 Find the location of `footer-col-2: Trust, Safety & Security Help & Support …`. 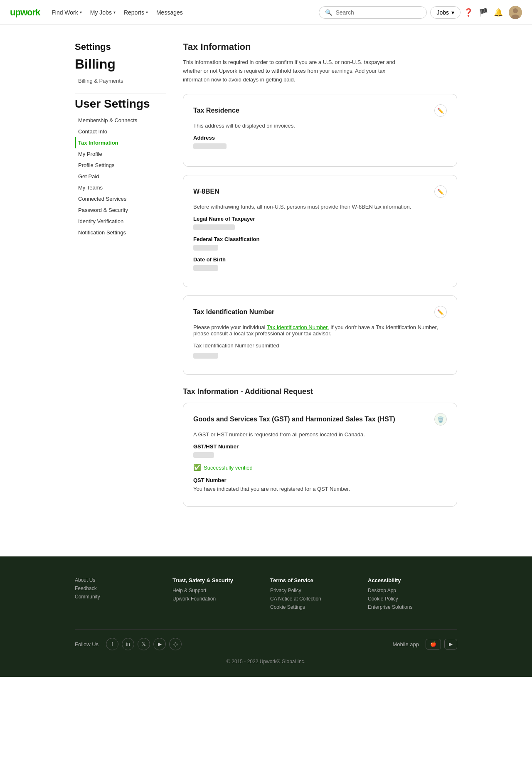

footer-col-2: Trust, Safety & Security Help & Support … is located at coordinates (217, 595).